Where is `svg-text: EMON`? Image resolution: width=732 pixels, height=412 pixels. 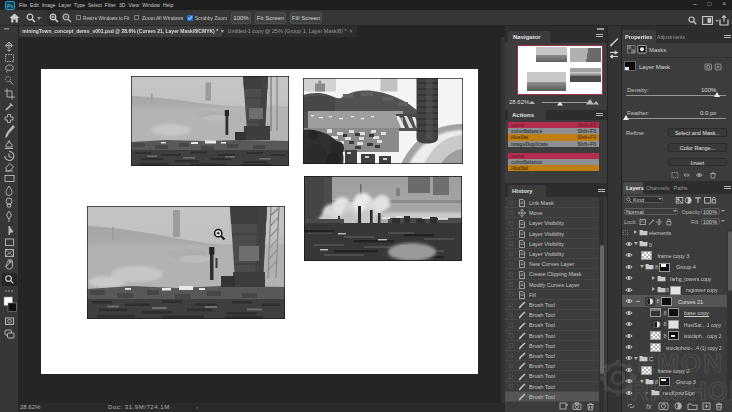 svg-text: EMON is located at coordinates (681, 363).